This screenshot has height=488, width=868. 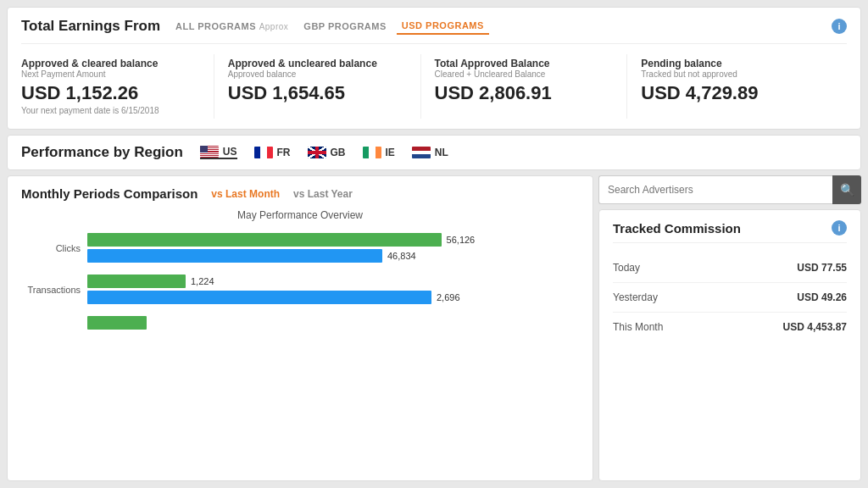 I want to click on region-tab-nl: NL, so click(x=431, y=152).